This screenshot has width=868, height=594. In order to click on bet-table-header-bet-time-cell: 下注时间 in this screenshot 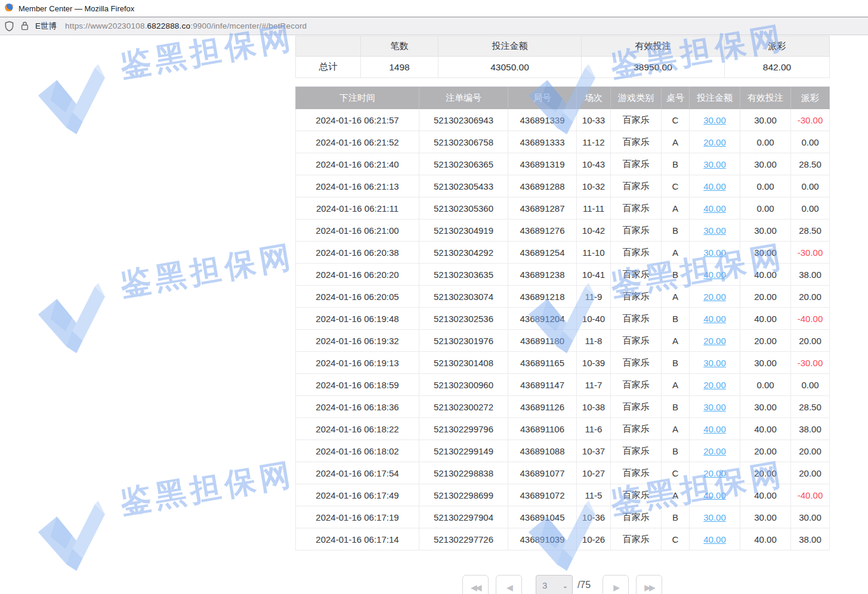, I will do `click(358, 98)`.